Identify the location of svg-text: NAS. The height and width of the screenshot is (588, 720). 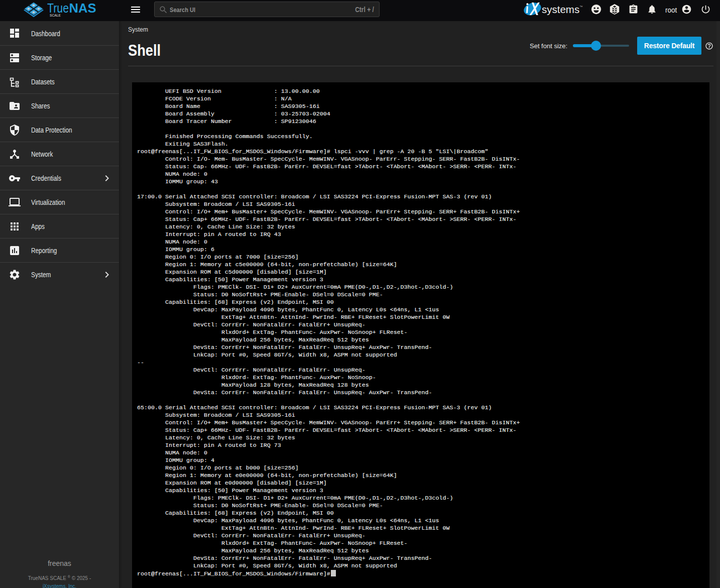
(83, 8).